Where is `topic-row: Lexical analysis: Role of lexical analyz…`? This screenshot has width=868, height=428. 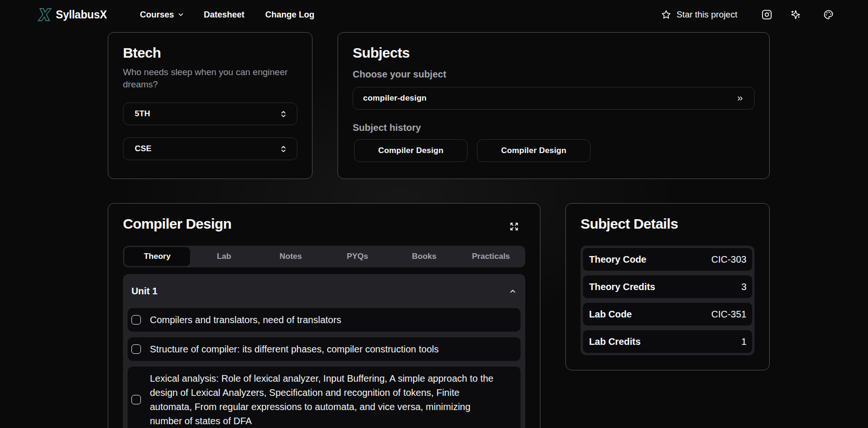
topic-row: Lexical analysis: Role of lexical analyz… is located at coordinates (324, 397).